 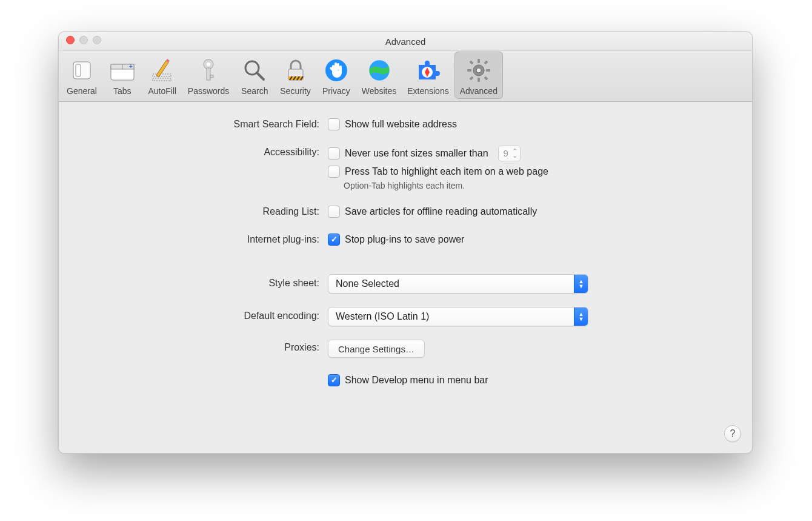 What do you see at coordinates (539, 186) in the screenshot?
I see `accessibility-hint: Option-Tab highlights each item.` at bounding box center [539, 186].